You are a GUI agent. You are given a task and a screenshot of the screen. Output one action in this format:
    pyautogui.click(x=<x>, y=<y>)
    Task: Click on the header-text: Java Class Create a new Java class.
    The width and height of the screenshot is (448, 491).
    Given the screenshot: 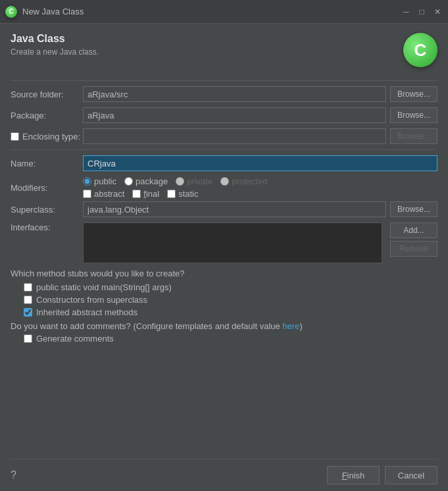 What is the action you would take?
    pyautogui.click(x=207, y=45)
    